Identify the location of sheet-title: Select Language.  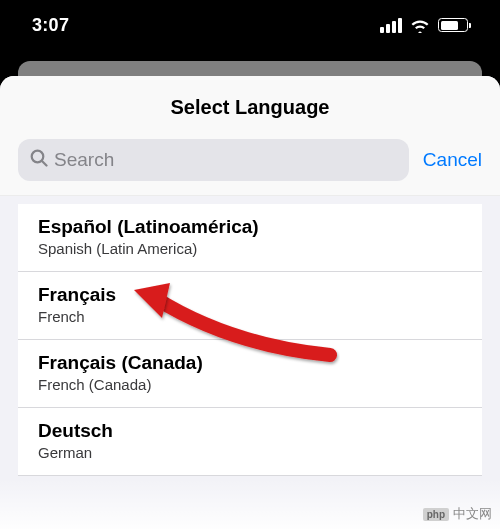
(250, 108).